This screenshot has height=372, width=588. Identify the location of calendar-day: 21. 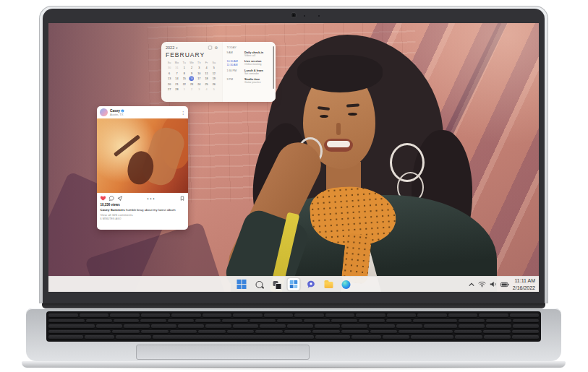
(176, 84).